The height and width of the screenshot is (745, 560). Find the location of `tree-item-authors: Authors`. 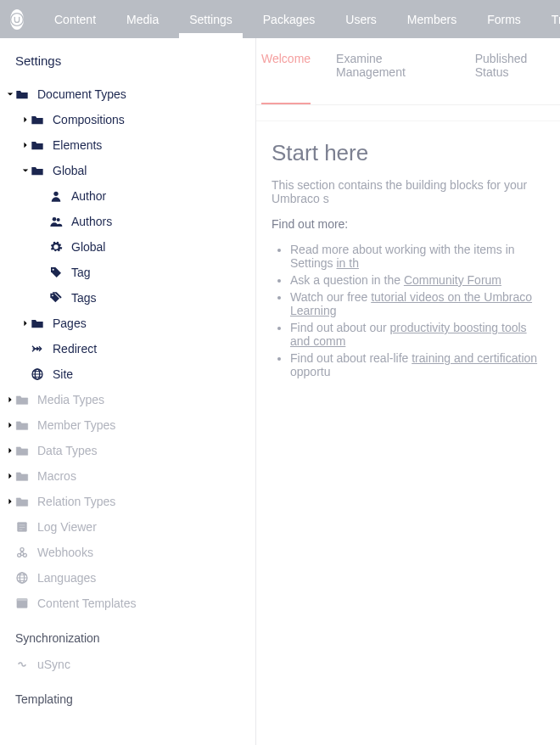

tree-item-authors: Authors is located at coordinates (127, 221).